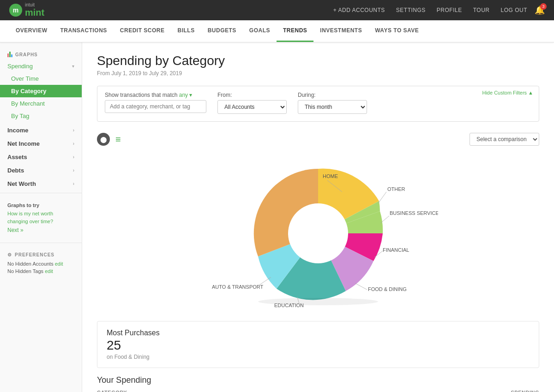 The image size is (554, 392). Describe the element at coordinates (318, 104) in the screenshot. I see `filter-box: Hide Custom Filters ▲ Show transactions …` at that location.